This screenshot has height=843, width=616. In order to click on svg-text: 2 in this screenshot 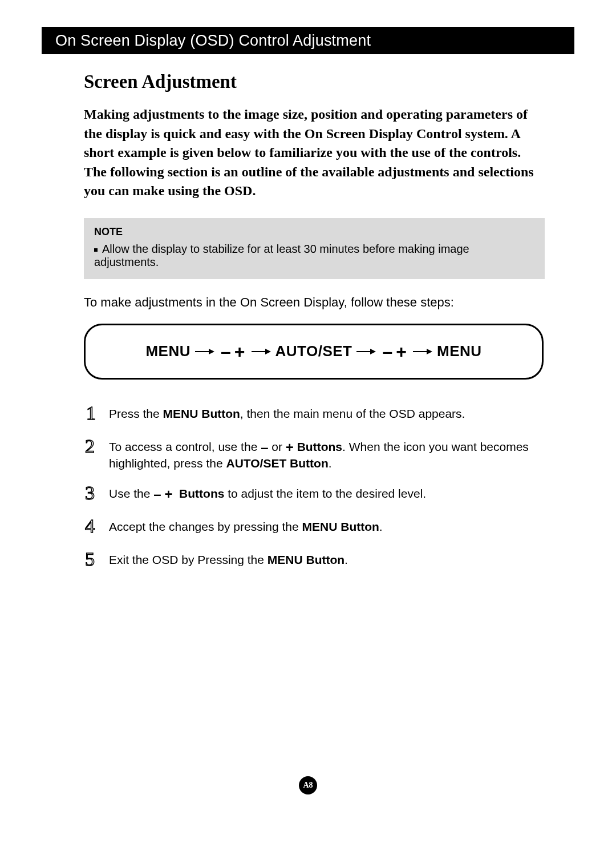, I will do `click(90, 446)`.